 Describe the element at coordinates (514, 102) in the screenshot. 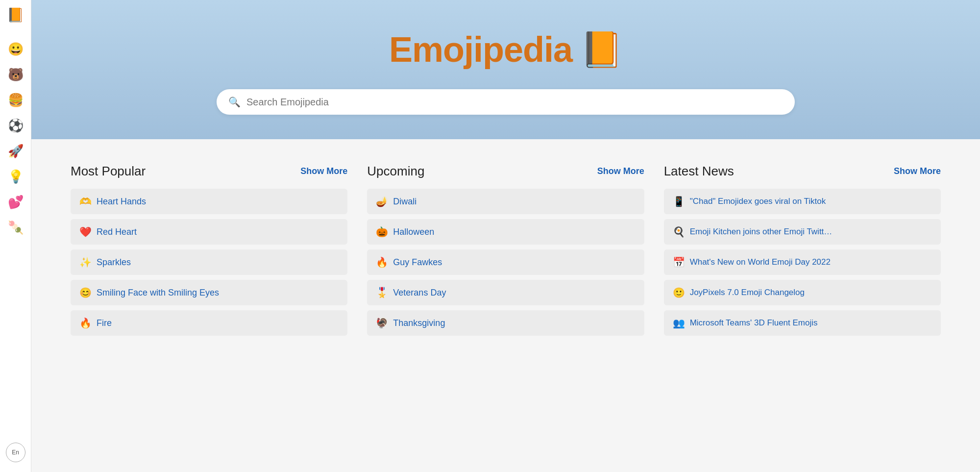

I see `search-input` at that location.